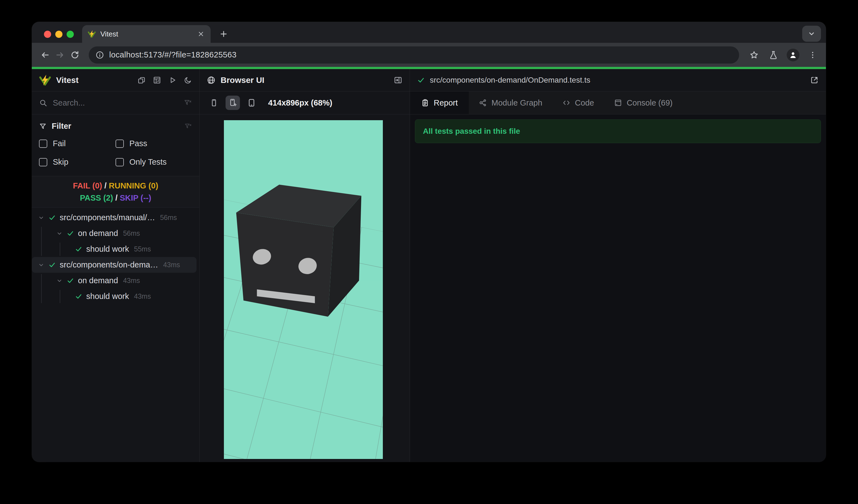 The width and height of the screenshot is (858, 504). Describe the element at coordinates (154, 144) in the screenshot. I see `filter-checkbox-pass: Pass` at that location.